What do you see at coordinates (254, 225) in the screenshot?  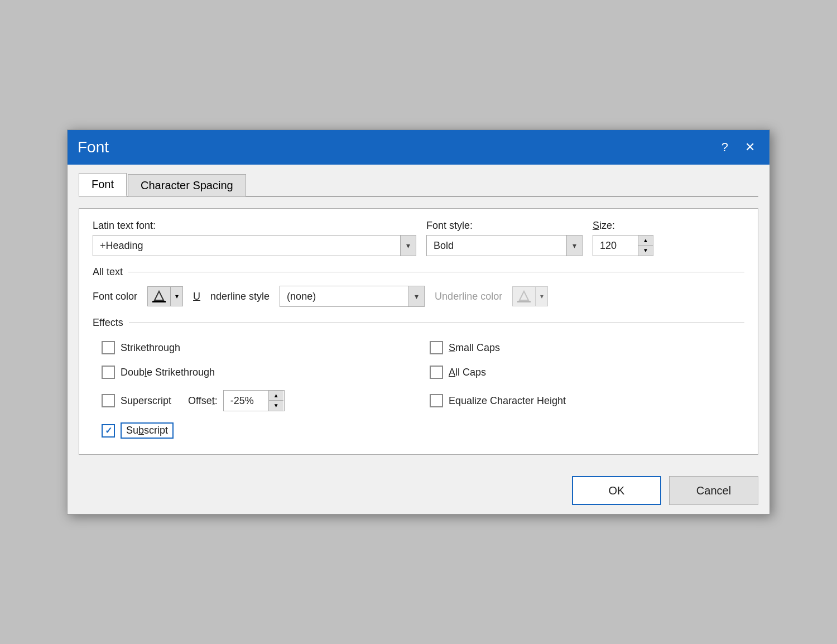 I see `latin-font-label: Latin text font:` at bounding box center [254, 225].